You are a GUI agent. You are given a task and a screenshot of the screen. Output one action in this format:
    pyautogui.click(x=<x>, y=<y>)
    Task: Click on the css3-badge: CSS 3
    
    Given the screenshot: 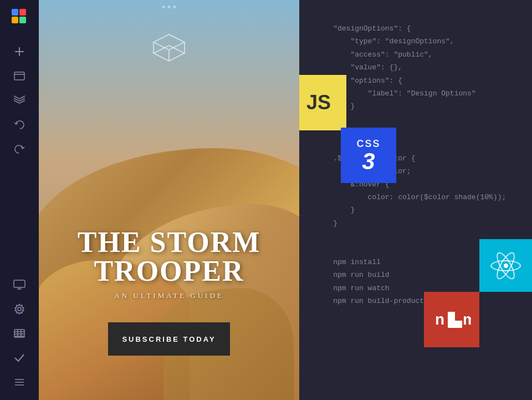 What is the action you would take?
    pyautogui.click(x=369, y=155)
    